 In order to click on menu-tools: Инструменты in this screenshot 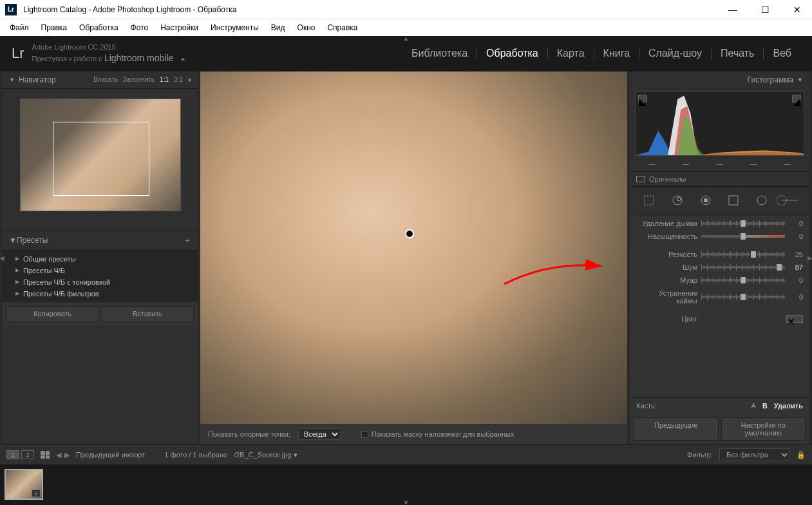, I will do `click(234, 28)`.